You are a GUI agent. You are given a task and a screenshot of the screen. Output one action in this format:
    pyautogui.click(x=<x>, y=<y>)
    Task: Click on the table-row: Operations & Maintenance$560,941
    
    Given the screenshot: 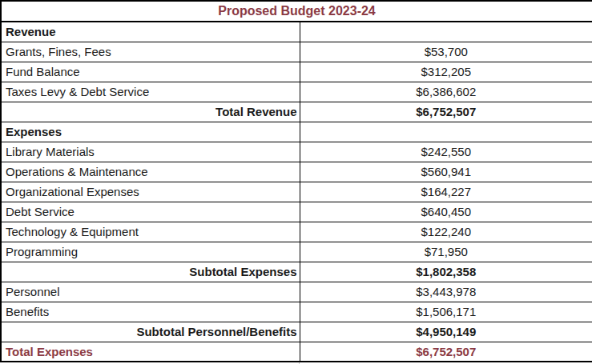 What is the action you would take?
    pyautogui.click(x=296, y=171)
    